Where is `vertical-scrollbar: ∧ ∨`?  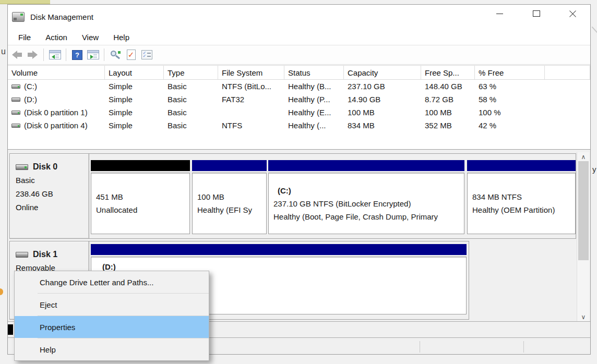
vertical-scrollbar: ∧ ∨ is located at coordinates (583, 237).